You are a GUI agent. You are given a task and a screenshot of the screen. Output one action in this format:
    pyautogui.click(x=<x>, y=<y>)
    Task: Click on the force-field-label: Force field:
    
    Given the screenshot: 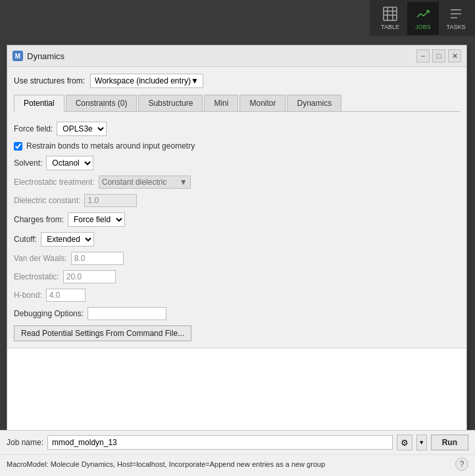 What is the action you would take?
    pyautogui.click(x=33, y=129)
    